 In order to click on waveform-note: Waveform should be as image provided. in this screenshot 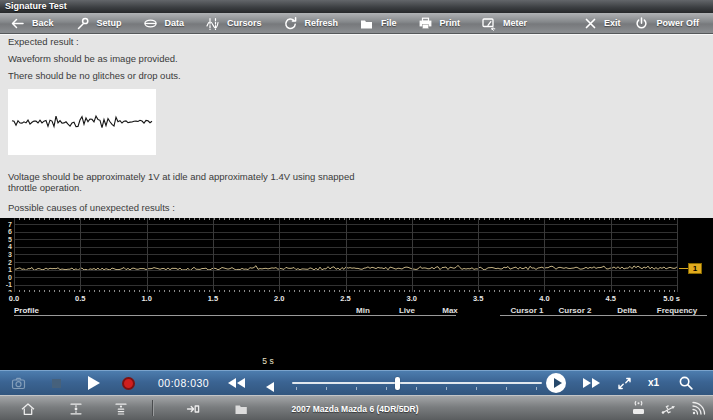, I will do `click(93, 58)`.